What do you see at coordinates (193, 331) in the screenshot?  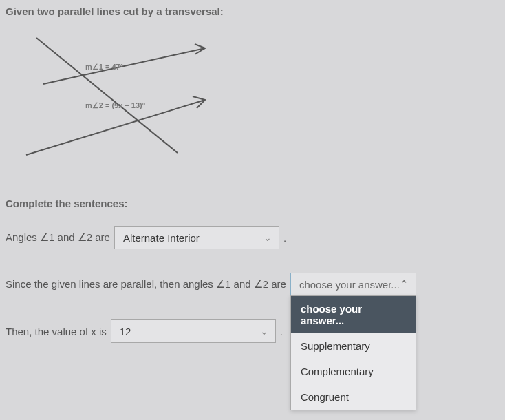 I see `x-value-select: 12 ⌄` at bounding box center [193, 331].